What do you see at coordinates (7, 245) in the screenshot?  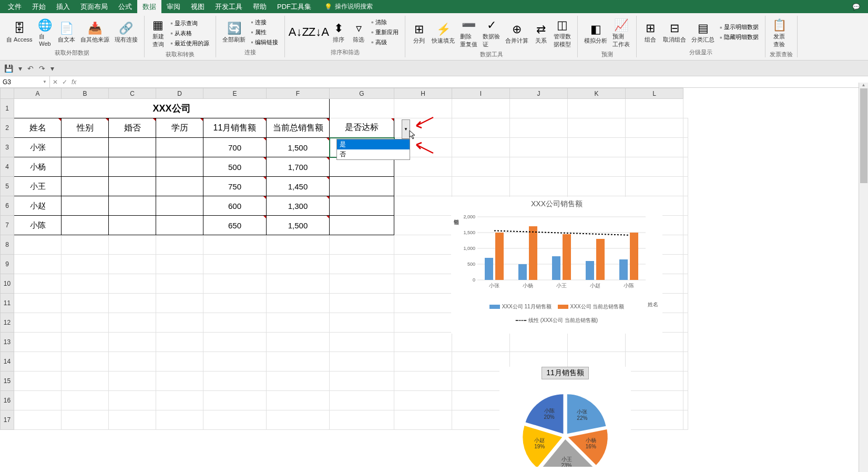 I see `row-header-8: 8` at bounding box center [7, 245].